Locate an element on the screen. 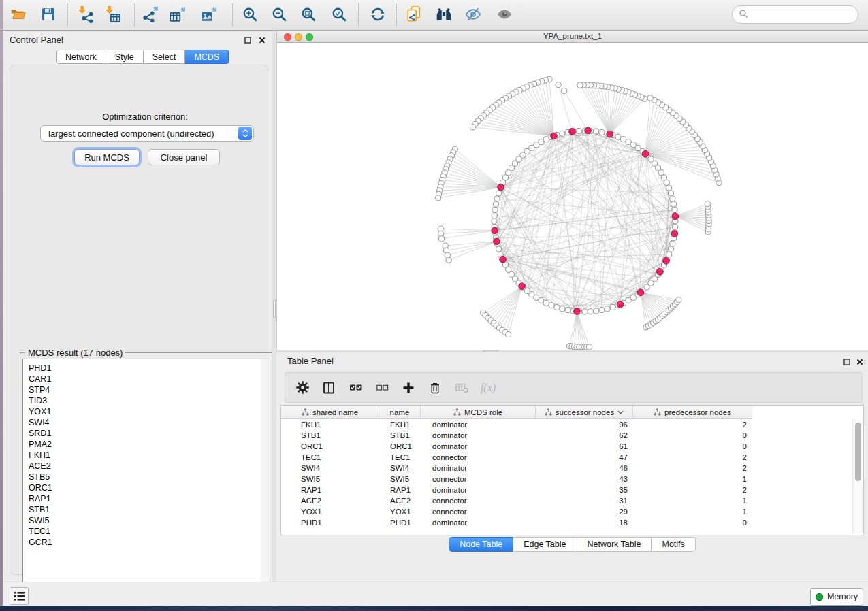 This screenshot has height=611, width=868. import-table-button is located at coordinates (112, 16).